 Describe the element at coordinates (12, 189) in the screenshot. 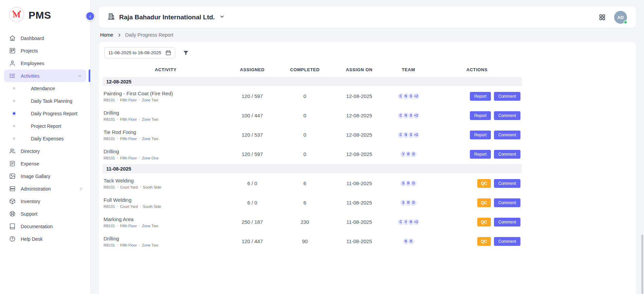

I see `administration-icon` at that location.